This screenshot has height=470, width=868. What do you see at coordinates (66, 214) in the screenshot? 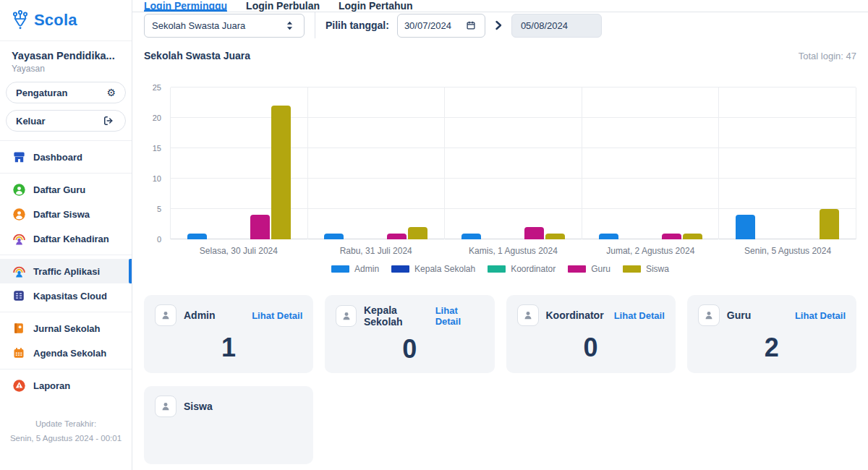
I see `sidebar-item-daftar-siswa: Daftar Siswa` at bounding box center [66, 214].